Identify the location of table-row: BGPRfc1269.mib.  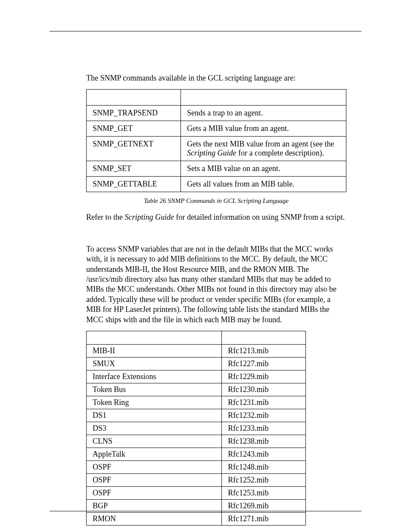
(196, 506).